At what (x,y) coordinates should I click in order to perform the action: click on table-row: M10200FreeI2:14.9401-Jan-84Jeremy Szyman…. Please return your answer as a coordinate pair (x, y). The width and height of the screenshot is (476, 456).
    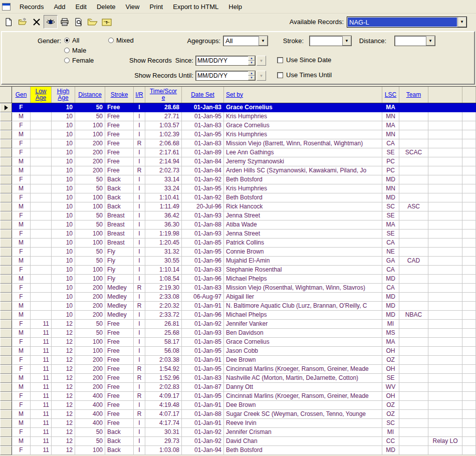
    Looking at the image, I should click on (238, 162).